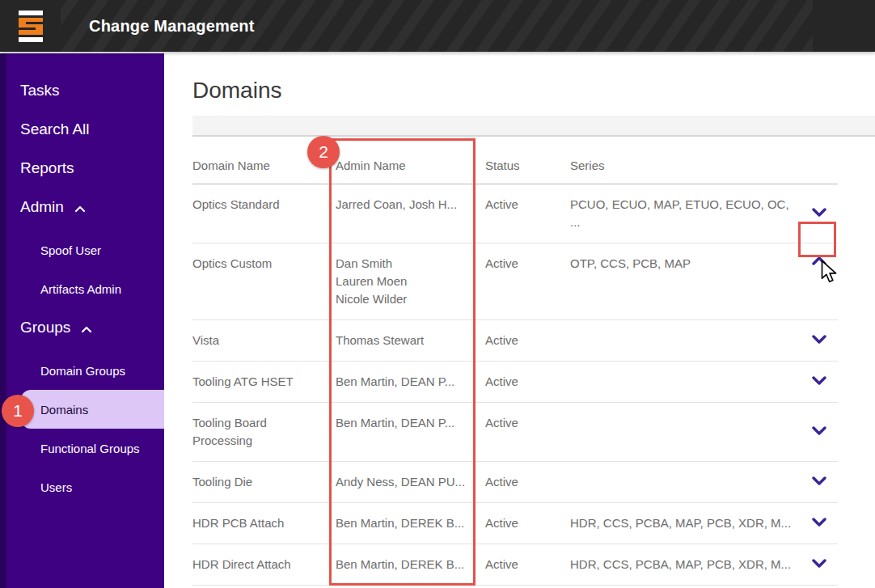 This screenshot has width=875, height=588. Describe the element at coordinates (81, 290) in the screenshot. I see `sidebar-item-label: Artifacts Admin` at that location.